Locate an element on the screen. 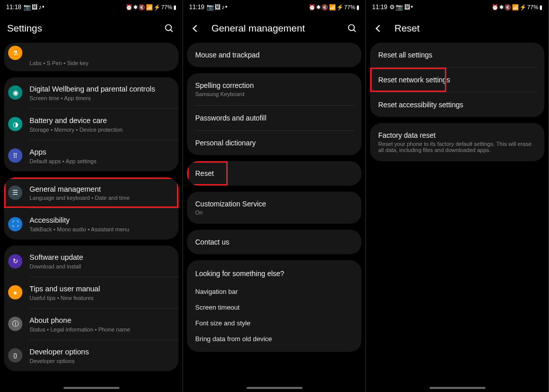 The width and height of the screenshot is (549, 392). page-title: Reset is located at coordinates (468, 28).